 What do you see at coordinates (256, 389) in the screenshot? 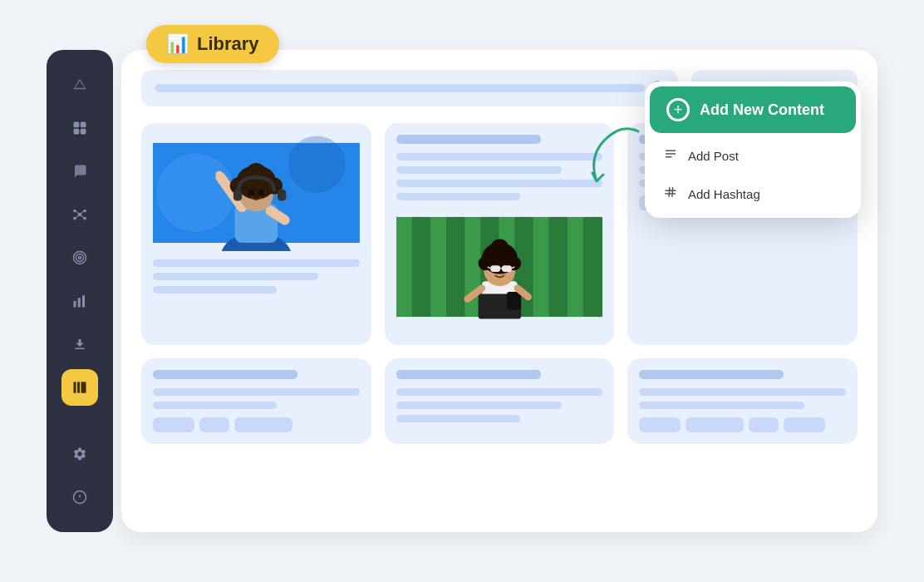
I see `card-4-lines` at bounding box center [256, 389].